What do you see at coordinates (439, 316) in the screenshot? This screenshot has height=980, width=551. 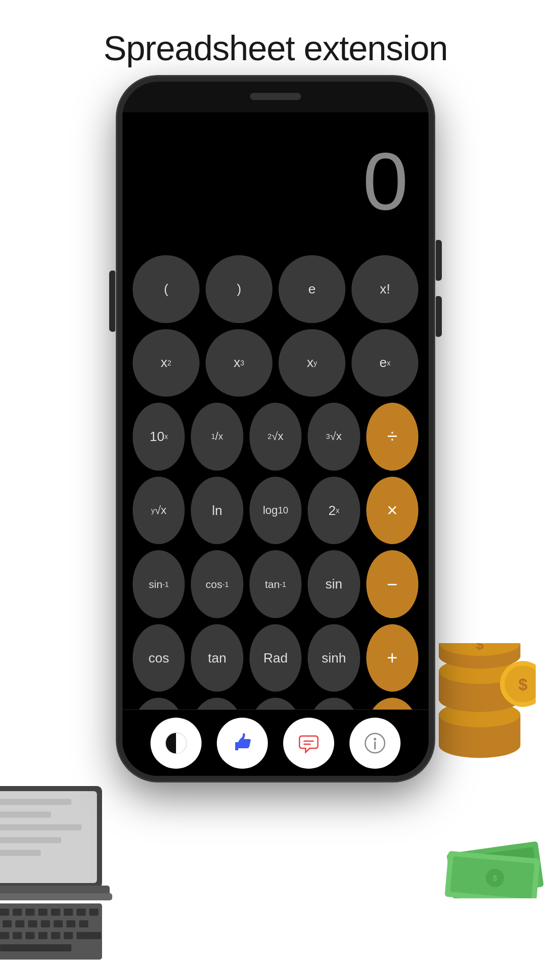 I see `phone-volume-button` at bounding box center [439, 316].